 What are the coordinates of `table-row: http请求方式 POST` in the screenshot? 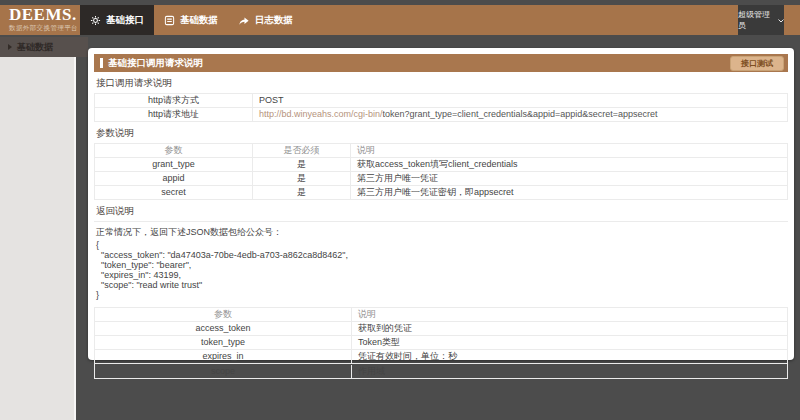 It's located at (441, 101).